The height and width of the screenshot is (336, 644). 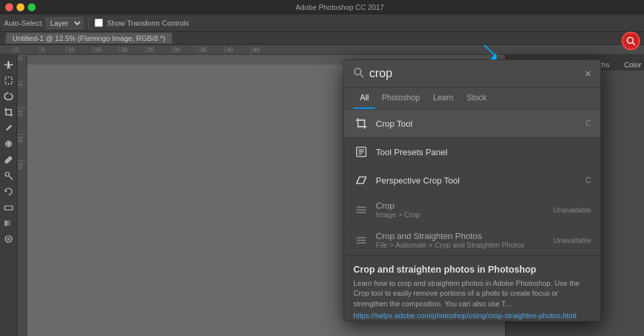 I want to click on result-crop-tool-text: Crop Tool, so click(x=483, y=124).